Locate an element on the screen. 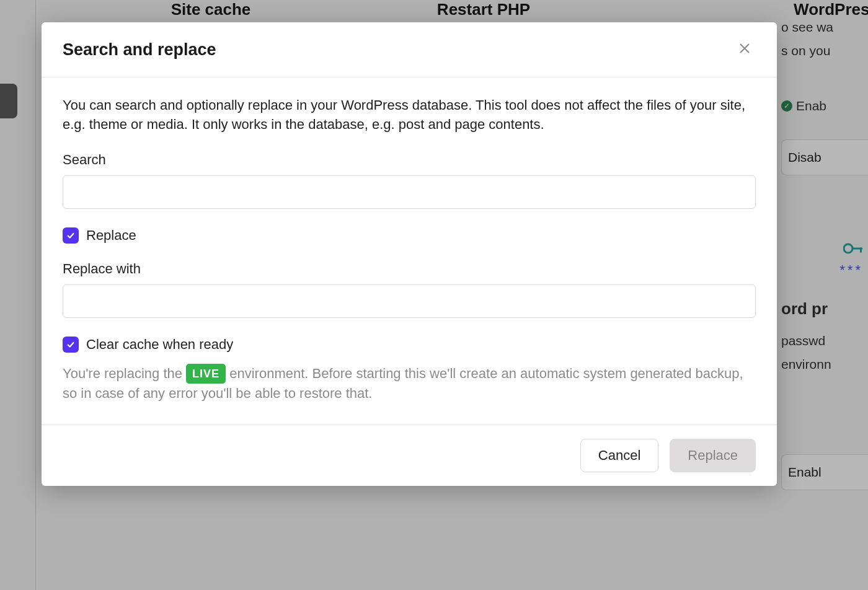  modal-title: Search and replace is located at coordinates (140, 50).